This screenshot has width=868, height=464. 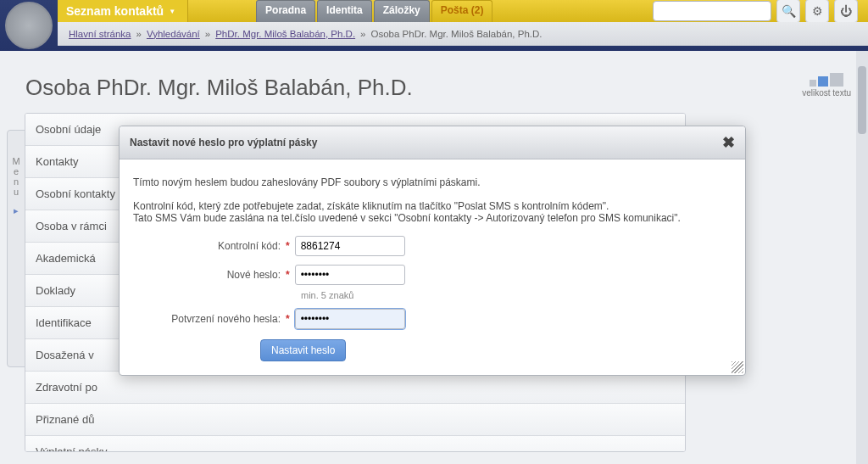 I want to click on confirm-label: Potvrzení nového hesla:, so click(x=209, y=319).